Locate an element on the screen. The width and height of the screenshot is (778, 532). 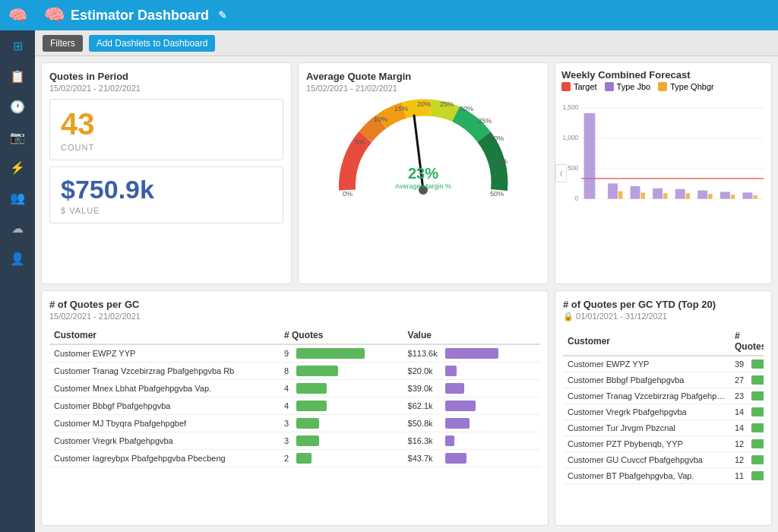
quotes-ytd-title: # of Quotes per GC YTD (Top 20) is located at coordinates (663, 304).